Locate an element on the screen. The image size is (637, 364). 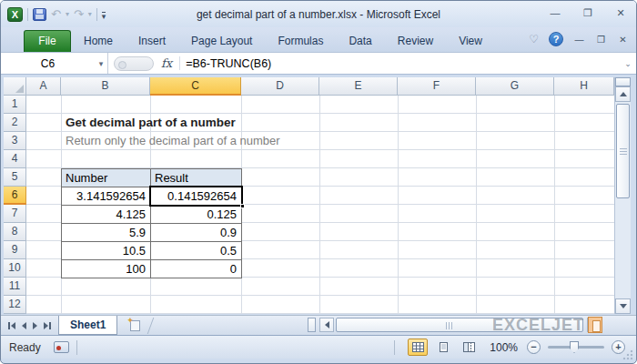
last-sheet-button is located at coordinates (47, 326).